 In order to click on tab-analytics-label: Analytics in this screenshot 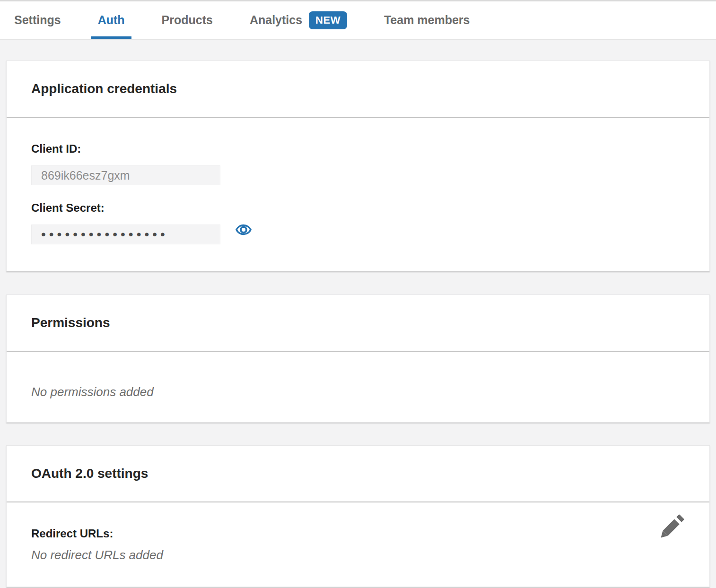, I will do `click(276, 20)`.